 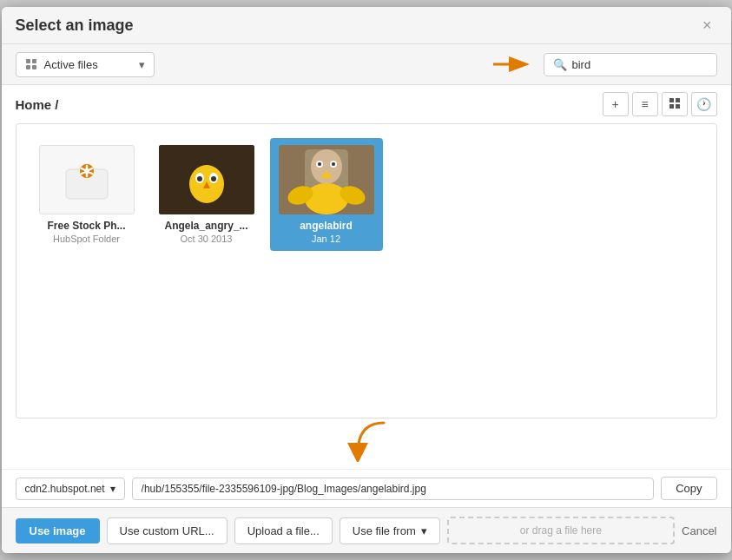 What do you see at coordinates (65, 489) in the screenshot?
I see `cdn-domain-label: cdn2.hubspot.net` at bounding box center [65, 489].